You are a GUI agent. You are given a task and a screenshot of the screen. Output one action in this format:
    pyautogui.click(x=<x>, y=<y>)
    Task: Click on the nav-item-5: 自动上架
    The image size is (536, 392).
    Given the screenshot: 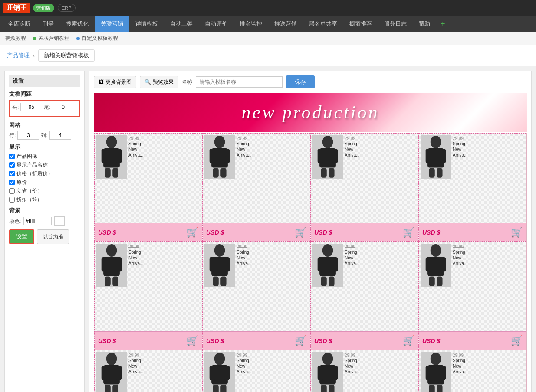 What is the action you would take?
    pyautogui.click(x=181, y=24)
    